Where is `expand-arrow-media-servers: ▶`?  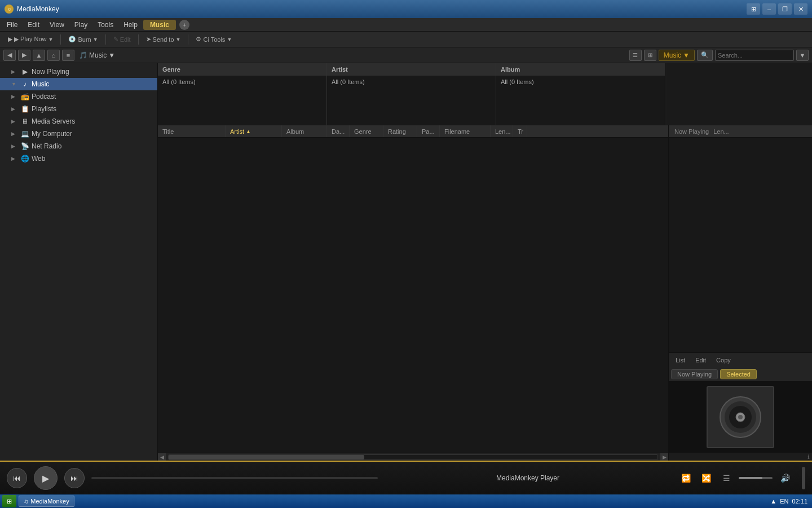 expand-arrow-media-servers: ▶ is located at coordinates (15, 121).